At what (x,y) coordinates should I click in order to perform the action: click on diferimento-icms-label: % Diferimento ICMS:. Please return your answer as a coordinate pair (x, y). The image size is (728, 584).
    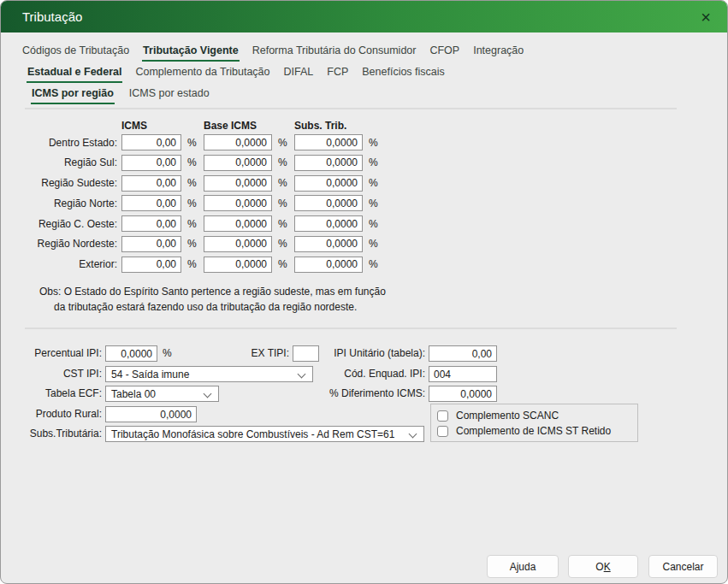
    Looking at the image, I should click on (367, 393).